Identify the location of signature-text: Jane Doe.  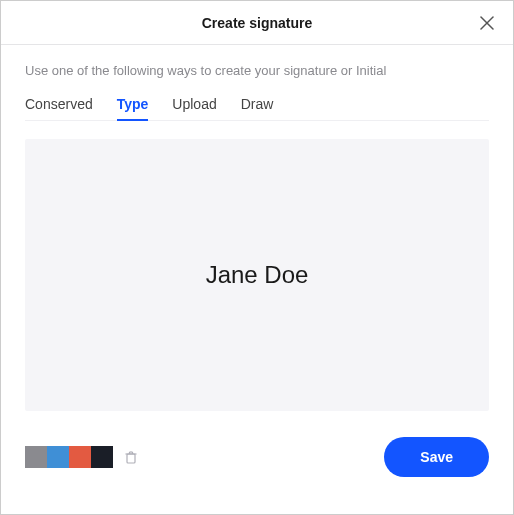
(258, 275).